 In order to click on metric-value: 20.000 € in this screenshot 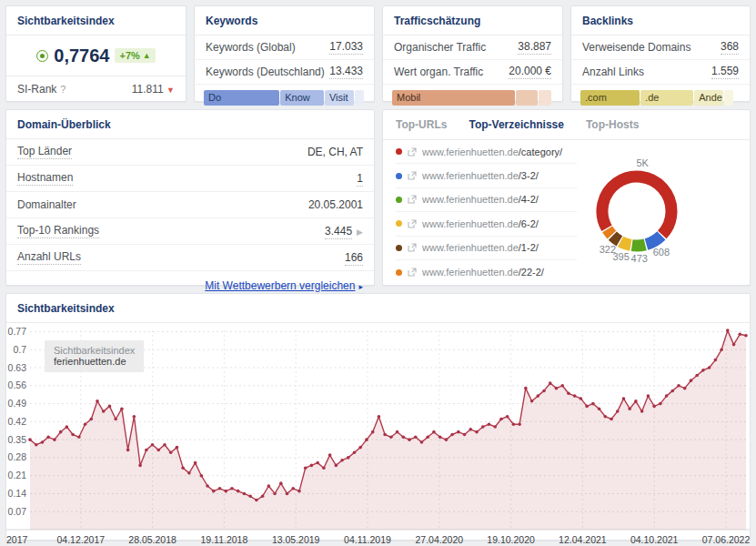, I will do `click(529, 72)`.